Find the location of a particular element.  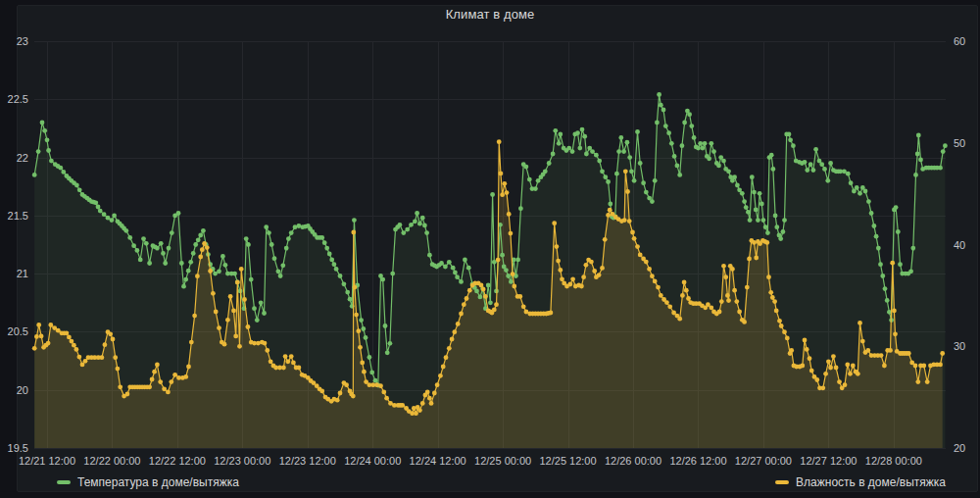

left-axis-tick: 22 is located at coordinates (23, 158).